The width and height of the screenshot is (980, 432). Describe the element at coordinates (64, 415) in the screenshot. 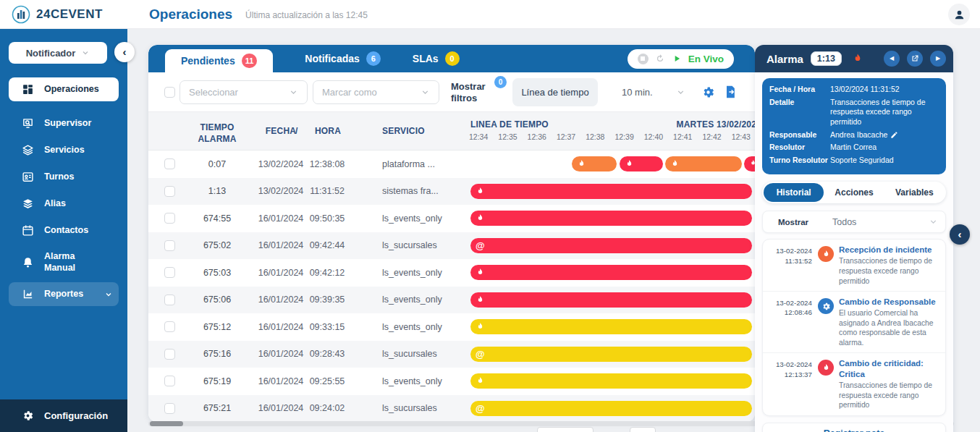

I see `sidebar-item-configuracion: Configuración` at that location.